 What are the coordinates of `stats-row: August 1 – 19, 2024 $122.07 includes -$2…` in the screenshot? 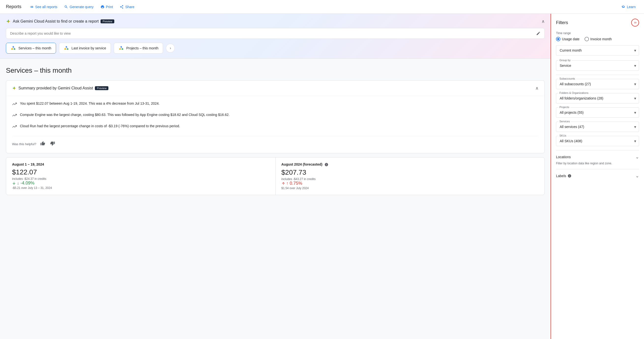 It's located at (276, 176).